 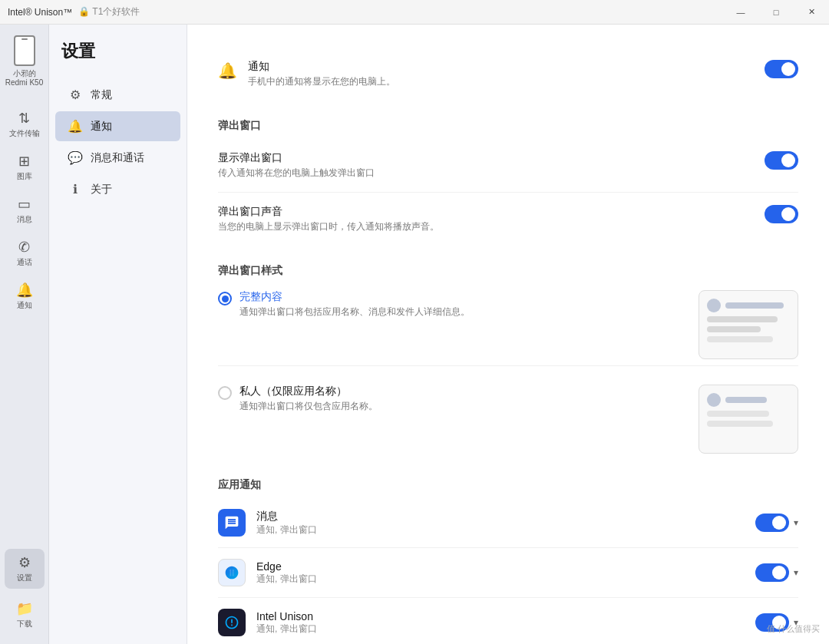 I want to click on messages-app-toggle-track, so click(x=772, y=523).